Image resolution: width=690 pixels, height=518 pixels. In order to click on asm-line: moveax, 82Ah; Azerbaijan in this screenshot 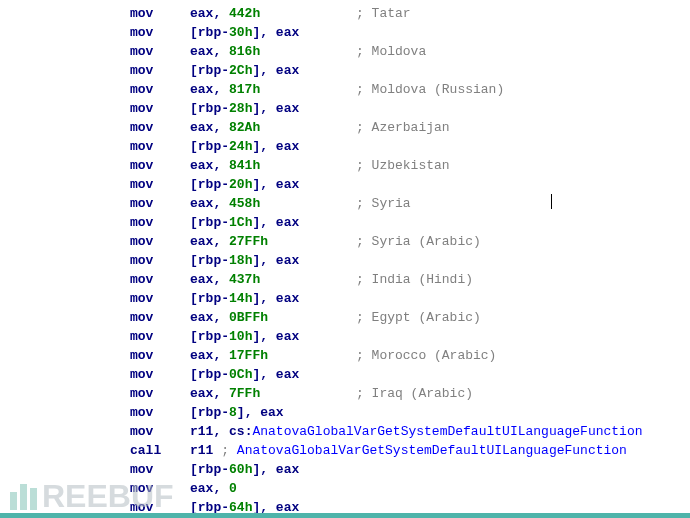, I will do `click(345, 128)`.